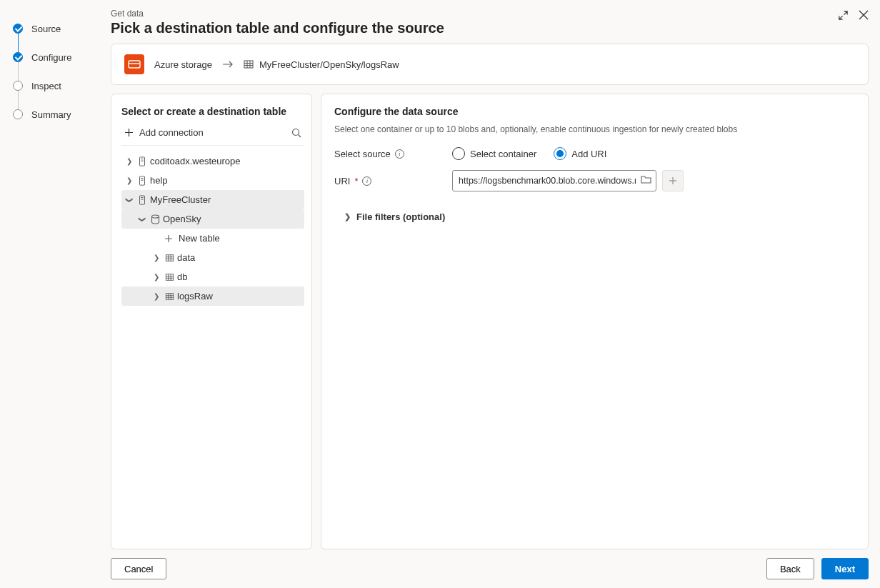 Image resolution: width=880 pixels, height=588 pixels. What do you see at coordinates (296, 133) in the screenshot?
I see `search-icon` at bounding box center [296, 133].